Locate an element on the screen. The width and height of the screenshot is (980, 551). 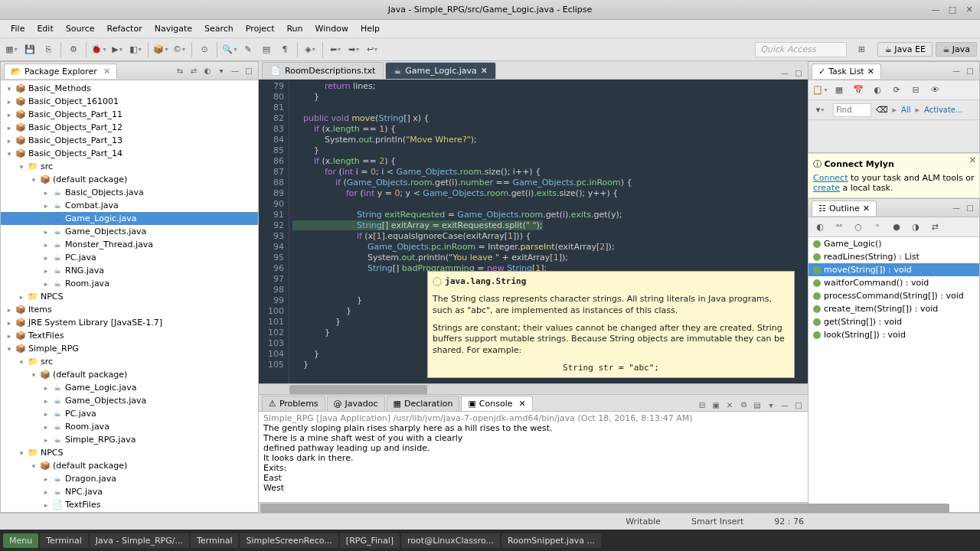
tree-node: ▸☕RNG.java is located at coordinates (129, 271).